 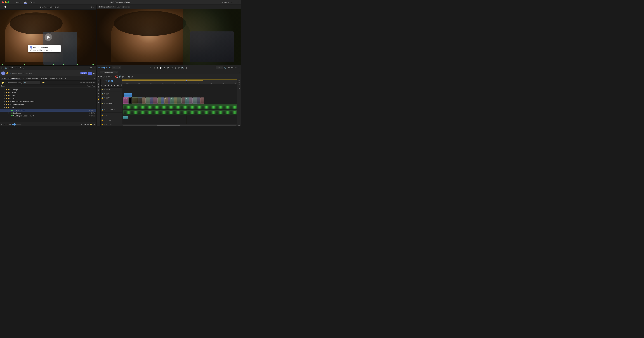 What do you see at coordinates (91, 68) in the screenshot?
I see `resolution-select: 540p` at bounding box center [91, 68].